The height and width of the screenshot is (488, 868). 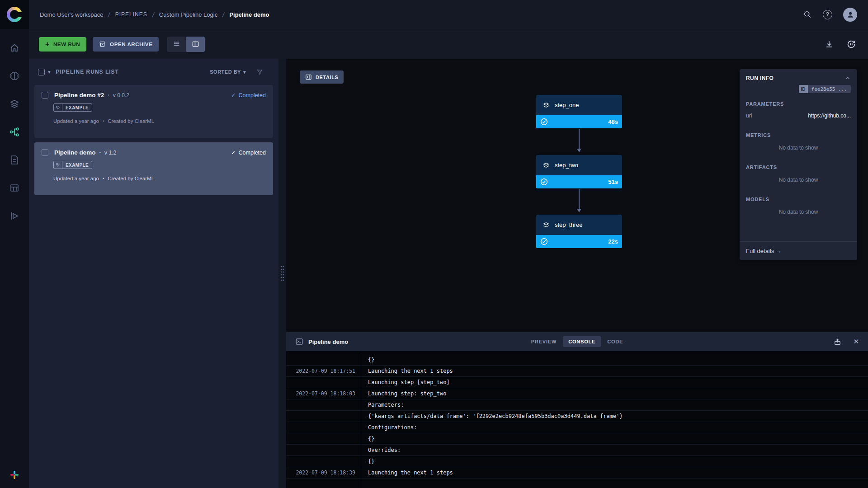 I want to click on pipelines-icon, so click(x=14, y=132).